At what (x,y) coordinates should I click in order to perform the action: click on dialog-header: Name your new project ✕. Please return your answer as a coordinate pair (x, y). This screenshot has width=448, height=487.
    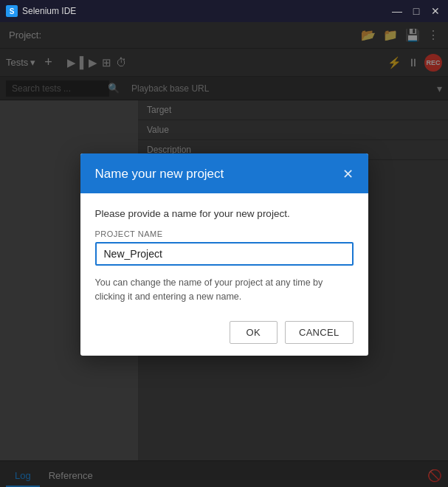
    Looking at the image, I should click on (224, 173).